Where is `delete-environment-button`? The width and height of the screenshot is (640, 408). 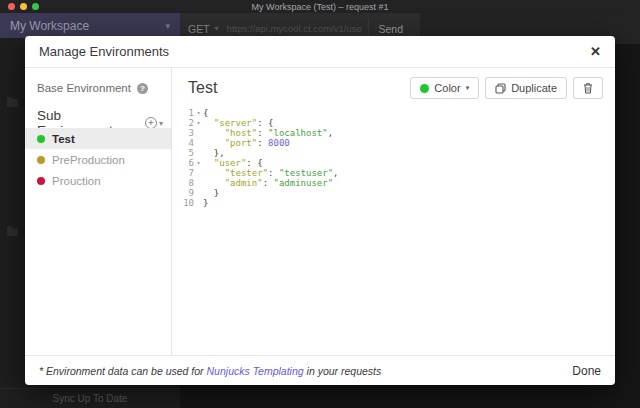 delete-environment-button is located at coordinates (588, 88).